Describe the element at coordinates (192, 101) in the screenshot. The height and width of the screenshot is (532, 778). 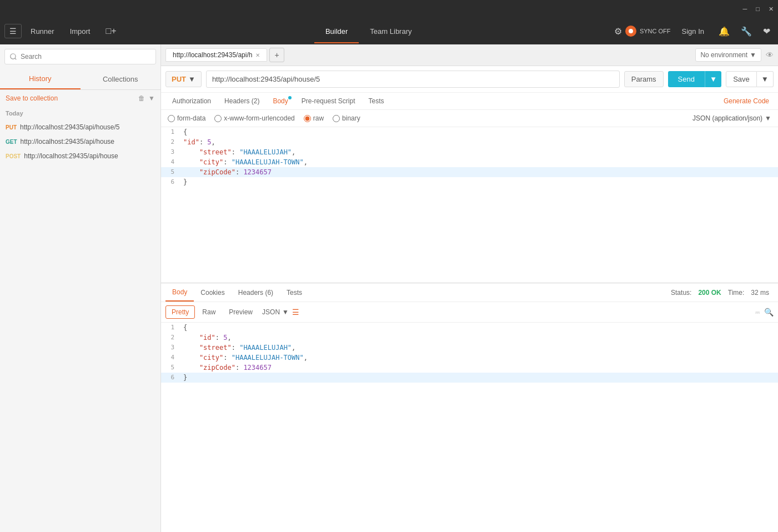
I see `tab-authorization: Authorization` at that location.